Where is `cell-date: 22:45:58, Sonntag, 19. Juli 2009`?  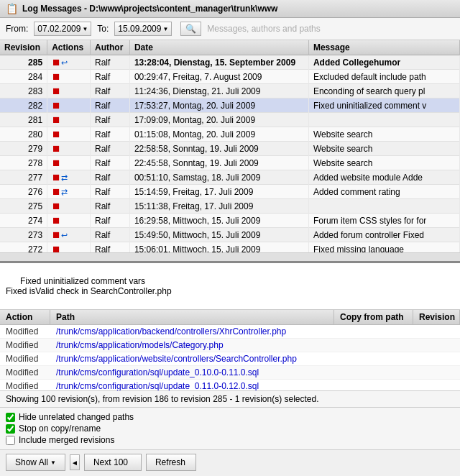
cell-date: 22:45:58, Sonntag, 19. Juli 2009 is located at coordinates (218, 163).